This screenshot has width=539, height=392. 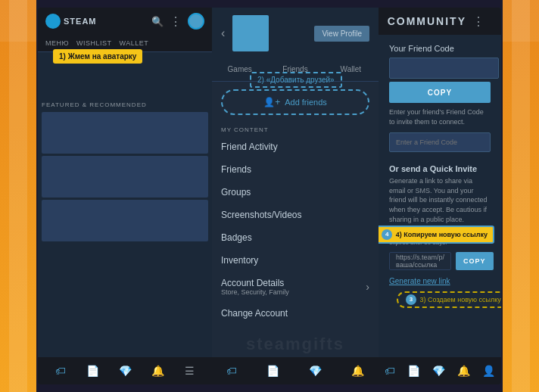 I want to click on tooltip-click-avatar: 1) Жмем на аватарку, so click(x=98, y=56).